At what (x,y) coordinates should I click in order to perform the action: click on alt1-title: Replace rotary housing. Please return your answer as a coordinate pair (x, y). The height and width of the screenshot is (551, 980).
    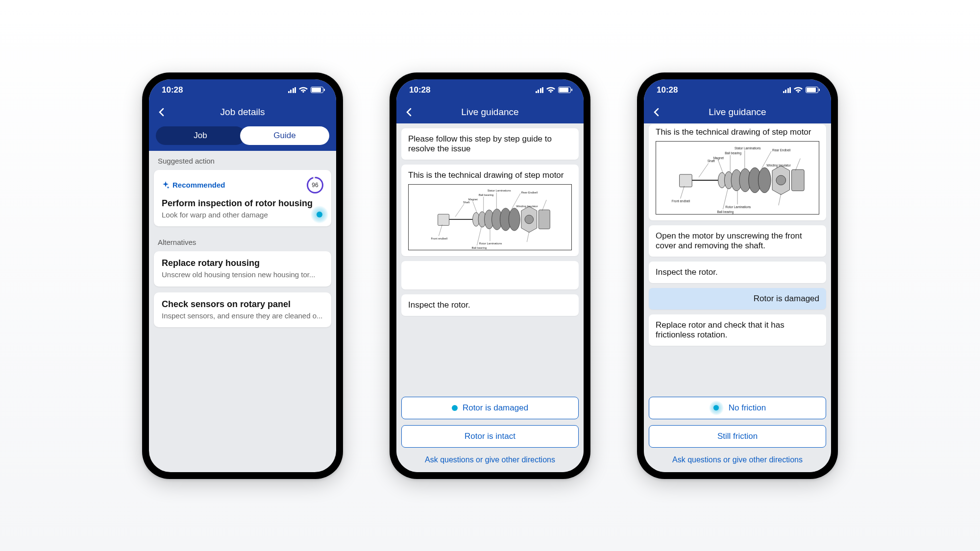
    Looking at the image, I should click on (243, 264).